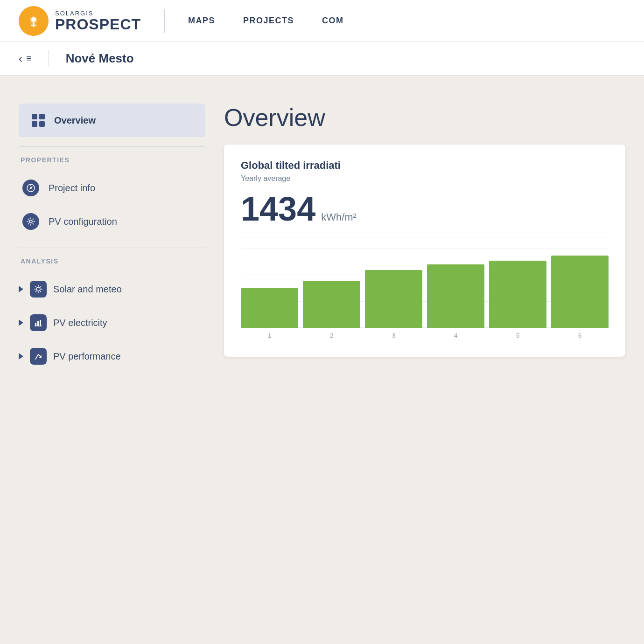 The image size is (644, 644). Describe the element at coordinates (339, 217) in the screenshot. I see `card-unit: kWh/m²` at that location.